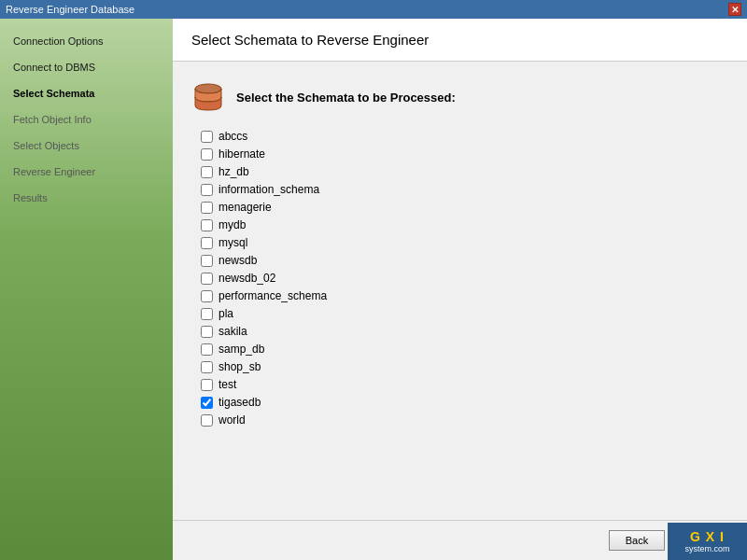 This screenshot has height=560, width=747. I want to click on section-header: Select the Schemata to be Processed:, so click(459, 97).